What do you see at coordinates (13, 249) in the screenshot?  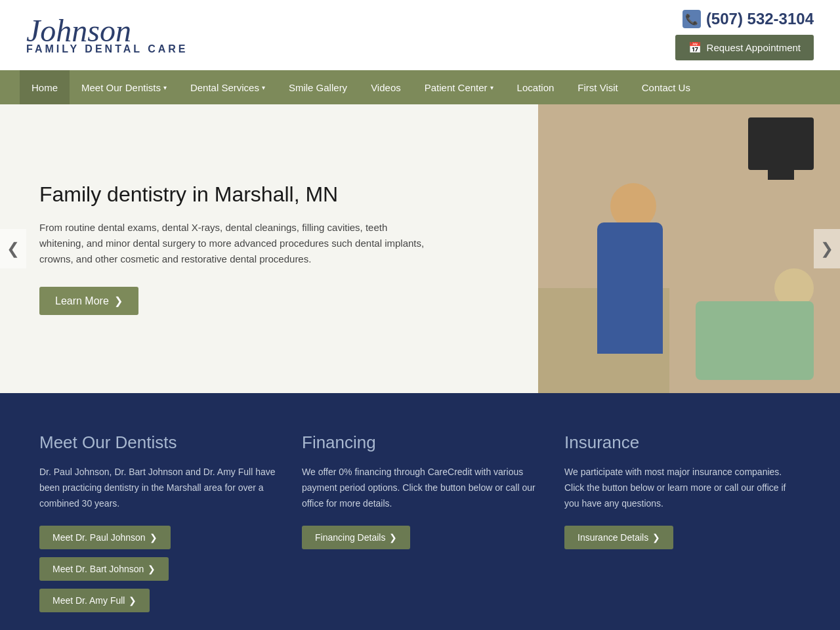 I see `left-arrow-icon: ❮` at bounding box center [13, 249].